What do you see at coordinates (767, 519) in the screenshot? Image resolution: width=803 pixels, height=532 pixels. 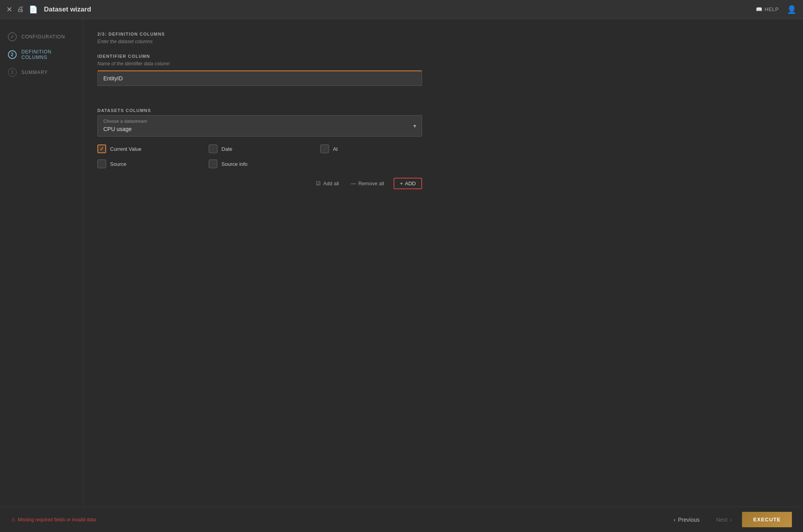 I see `execute-label: EXECUTE` at bounding box center [767, 519].